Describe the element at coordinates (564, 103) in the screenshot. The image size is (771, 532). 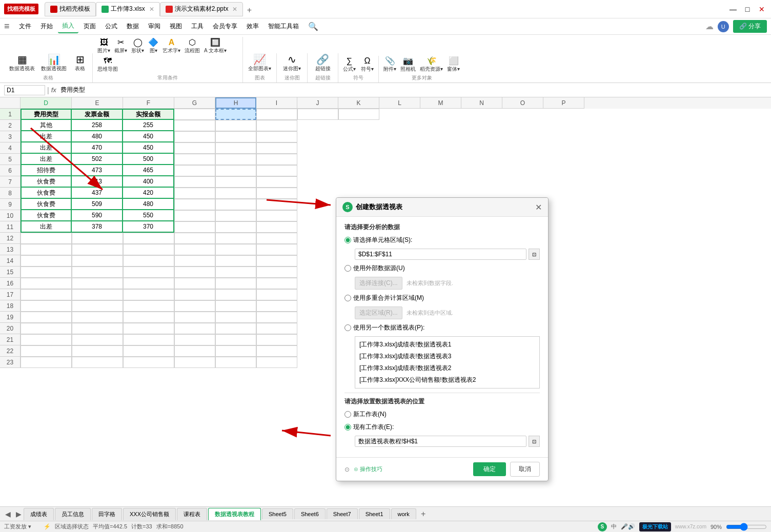
I see `col-header-p: P` at that location.